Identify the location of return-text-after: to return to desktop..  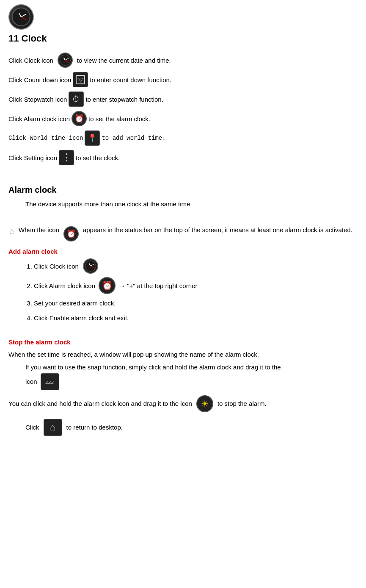
(95, 427).